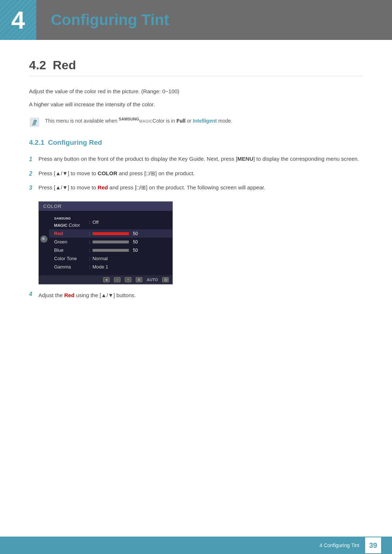  What do you see at coordinates (373, 545) in the screenshot?
I see `footer-page-number: 39` at bounding box center [373, 545].